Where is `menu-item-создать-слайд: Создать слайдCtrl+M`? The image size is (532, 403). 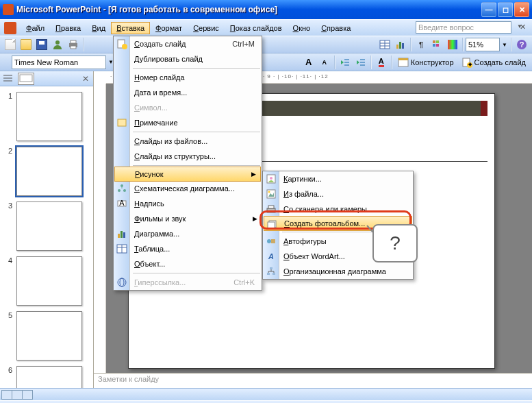 menu-item-создать-слайд: Создать слайдCtrl+M is located at coordinates (188, 44).